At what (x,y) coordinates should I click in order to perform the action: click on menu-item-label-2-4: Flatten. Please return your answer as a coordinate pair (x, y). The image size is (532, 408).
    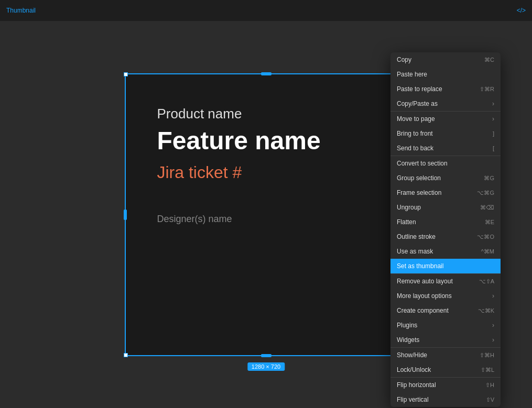
    Looking at the image, I should click on (407, 222).